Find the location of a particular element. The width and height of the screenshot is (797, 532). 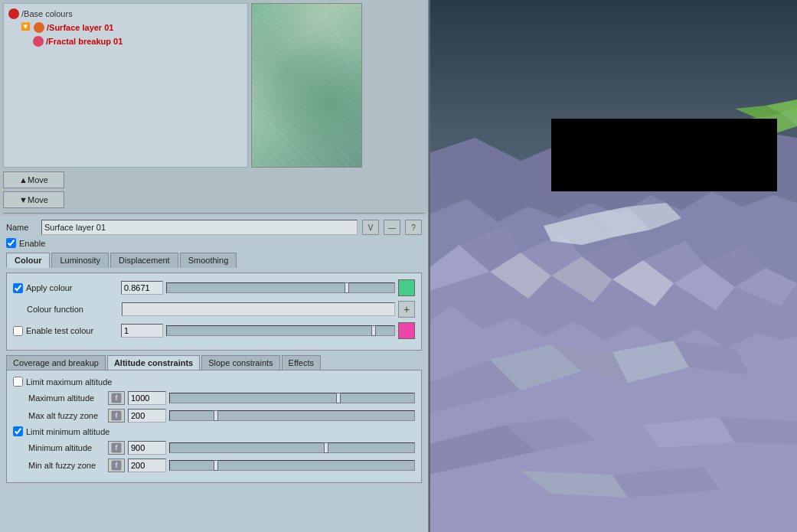

min-fuzzy-value is located at coordinates (147, 465).